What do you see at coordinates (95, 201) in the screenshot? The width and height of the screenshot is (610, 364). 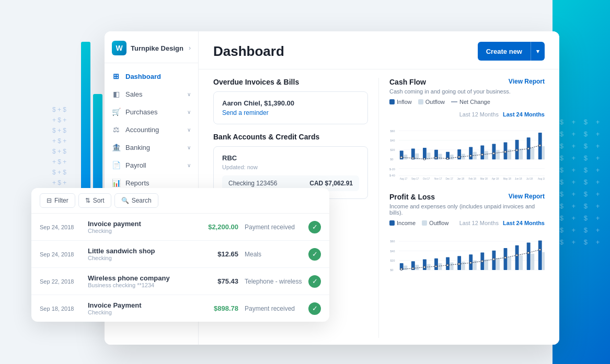 I see `sort-button: ⇅ Sort` at bounding box center [95, 201].